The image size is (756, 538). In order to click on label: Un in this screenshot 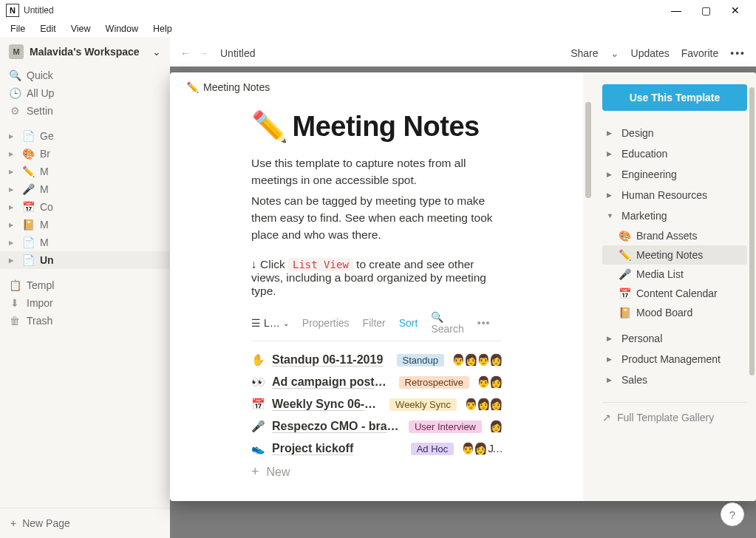, I will do `click(47, 260)`.